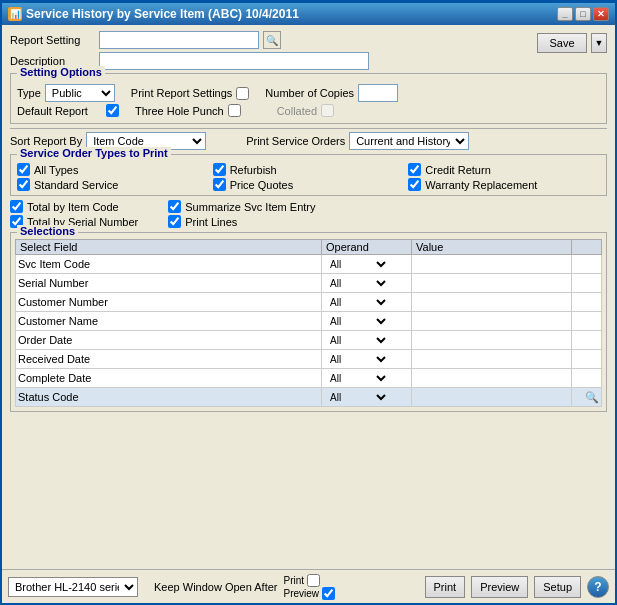 The height and width of the screenshot is (605, 617). What do you see at coordinates (492, 360) in the screenshot?
I see `value-received-date` at bounding box center [492, 360].